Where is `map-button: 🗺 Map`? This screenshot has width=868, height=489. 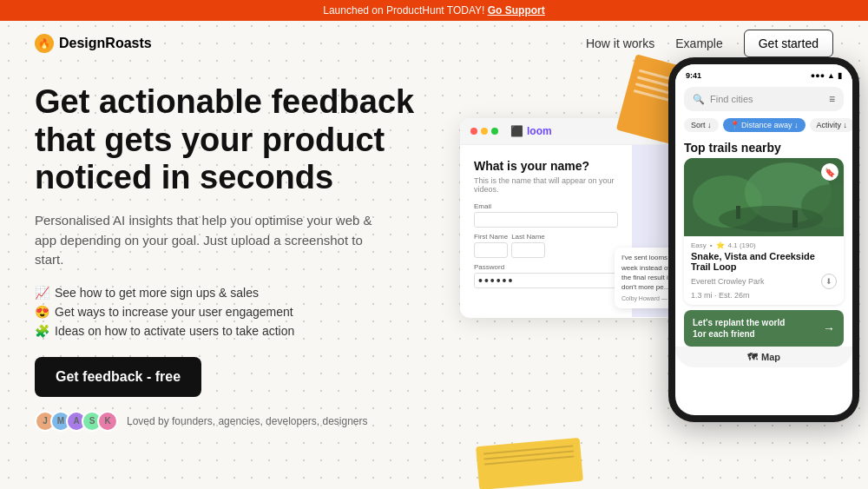
map-button: 🗺 Map is located at coordinates (764, 357).